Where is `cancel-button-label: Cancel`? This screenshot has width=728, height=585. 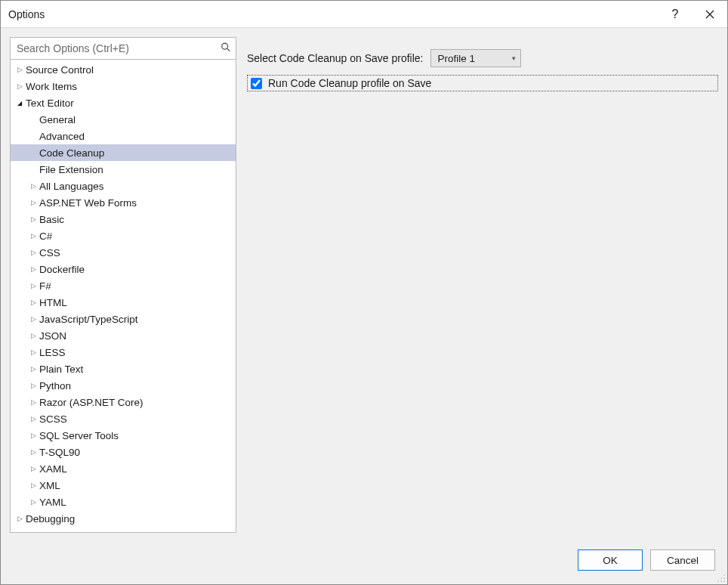 cancel-button-label: Cancel is located at coordinates (683, 561).